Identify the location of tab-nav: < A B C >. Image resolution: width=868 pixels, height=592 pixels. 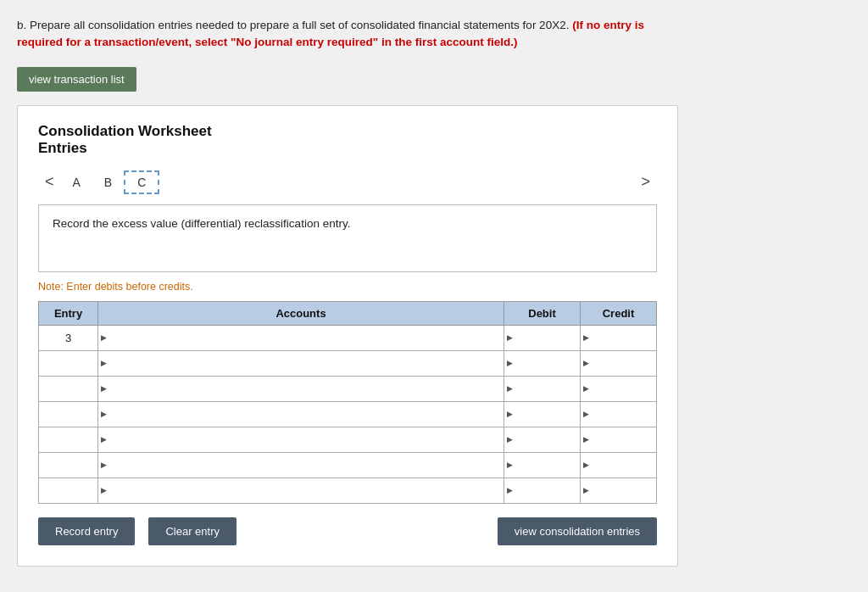
(348, 182).